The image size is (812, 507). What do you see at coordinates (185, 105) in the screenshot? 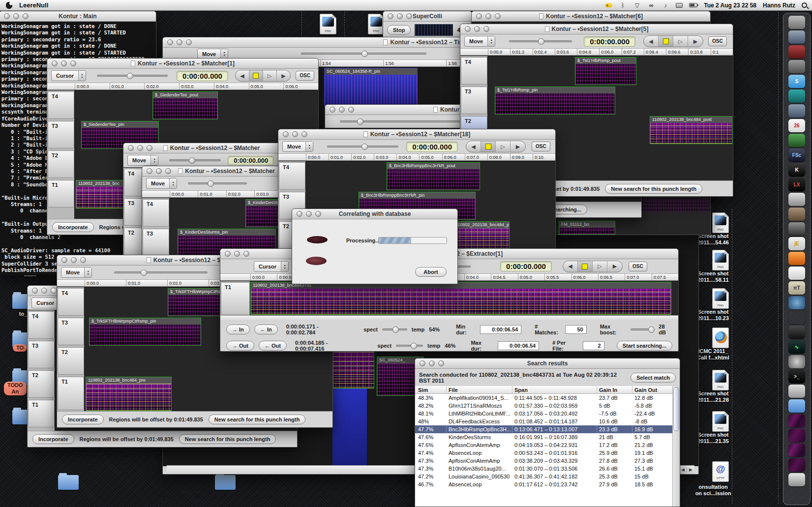
I see `audio-region: $_SiedenderTee_pout` at bounding box center [185, 105].